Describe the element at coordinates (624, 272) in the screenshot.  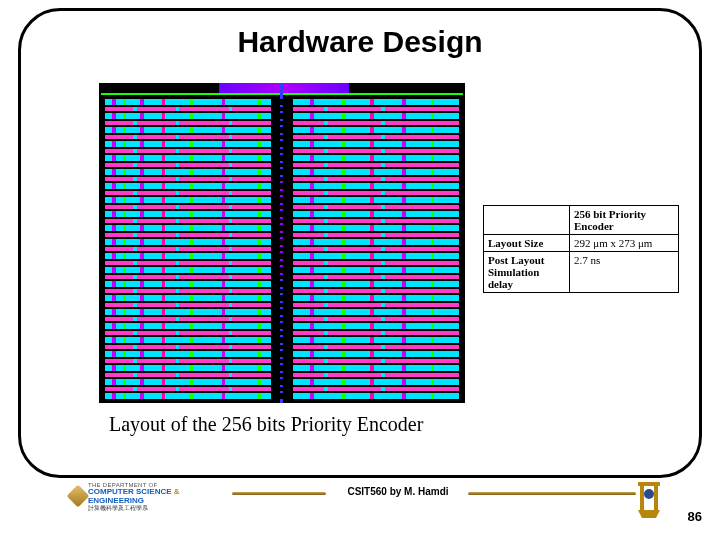
I see `table-val: 2.7 ns` at that location.